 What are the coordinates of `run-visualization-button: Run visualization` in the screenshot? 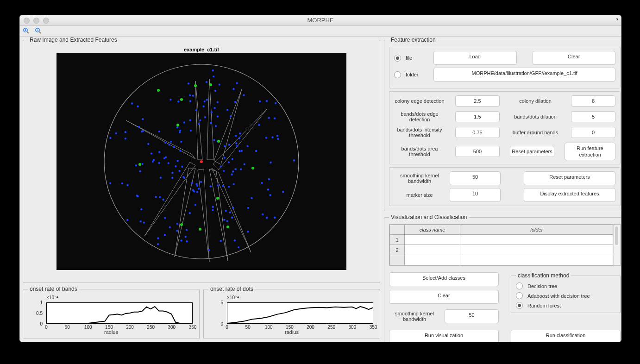 It's located at (444, 336).